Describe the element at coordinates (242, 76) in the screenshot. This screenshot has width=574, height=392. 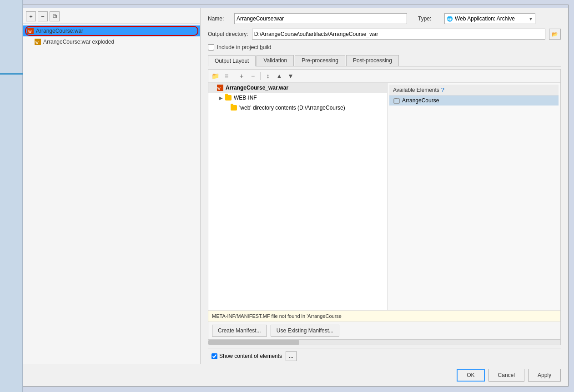
I see `add-element-button: +` at that location.